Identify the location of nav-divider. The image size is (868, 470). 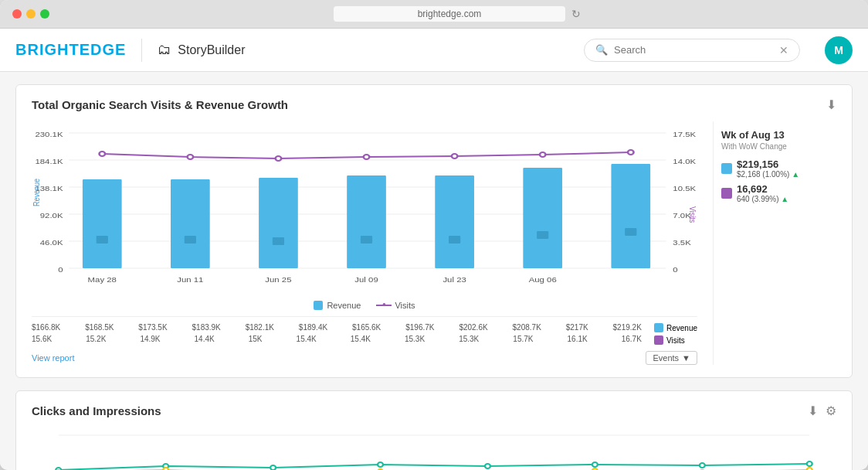
(142, 50).